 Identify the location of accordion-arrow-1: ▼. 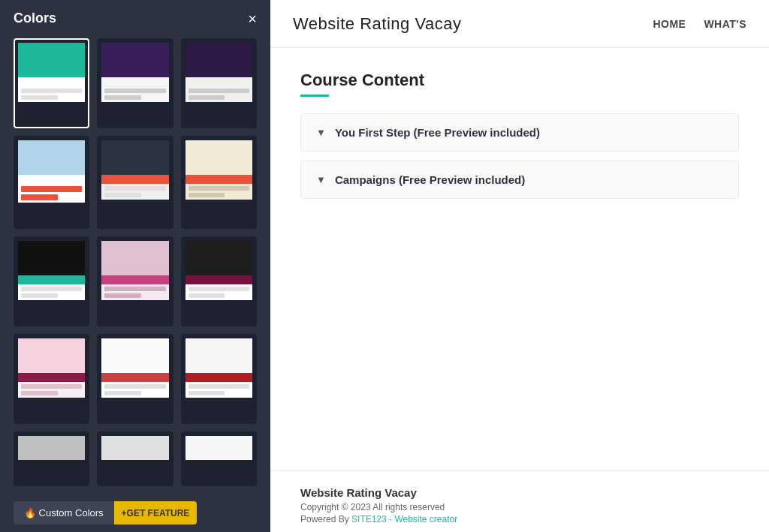
(321, 132).